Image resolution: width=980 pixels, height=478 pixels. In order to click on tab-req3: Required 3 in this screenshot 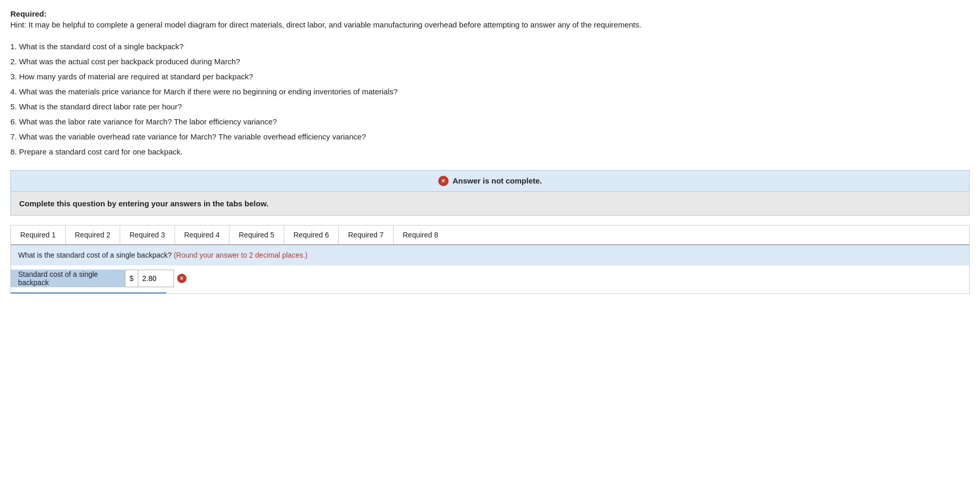, I will do `click(148, 235)`.